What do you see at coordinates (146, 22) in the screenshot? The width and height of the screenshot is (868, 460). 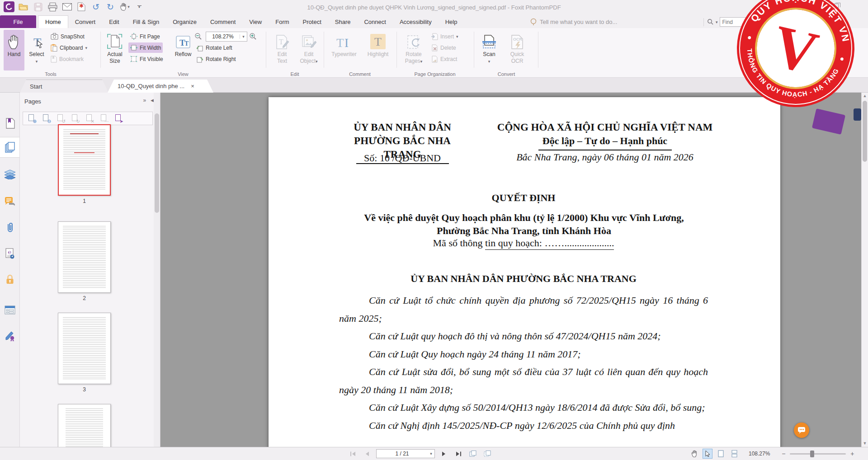 I see `tab-fill-sign: Fill & Sign` at bounding box center [146, 22].